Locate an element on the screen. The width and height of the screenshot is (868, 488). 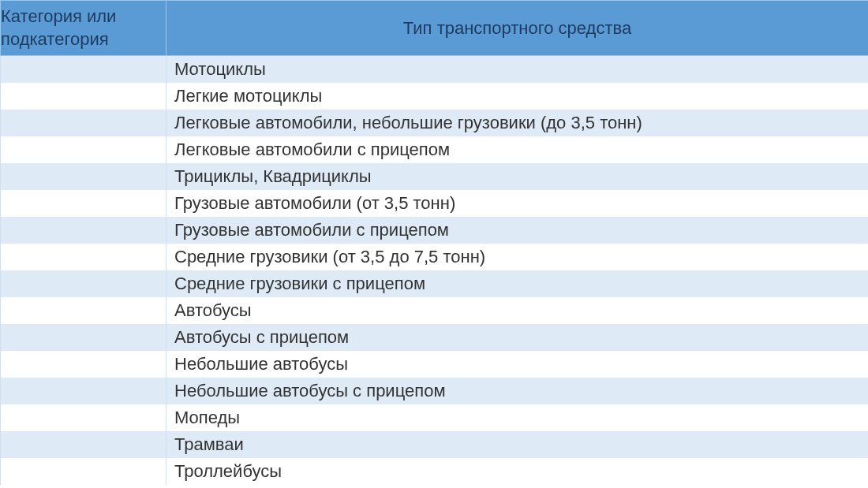
table-row: Троллейбусы is located at coordinates (435, 471).